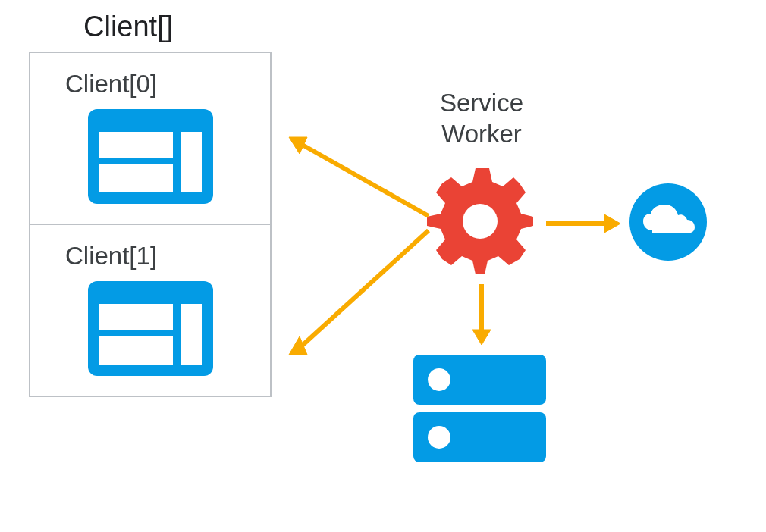 The width and height of the screenshot is (766, 532). What do you see at coordinates (482, 315) in the screenshot?
I see `arrow-to-storage` at bounding box center [482, 315].